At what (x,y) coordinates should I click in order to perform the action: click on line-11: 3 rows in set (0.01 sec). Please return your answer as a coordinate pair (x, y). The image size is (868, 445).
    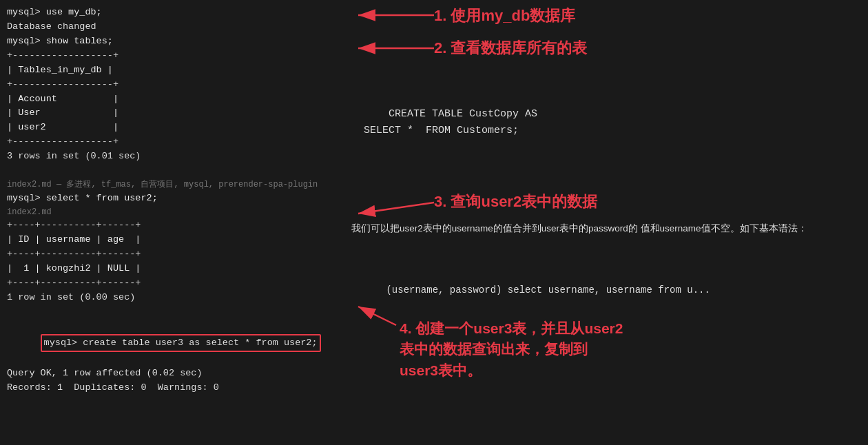
    Looking at the image, I should click on (176, 157).